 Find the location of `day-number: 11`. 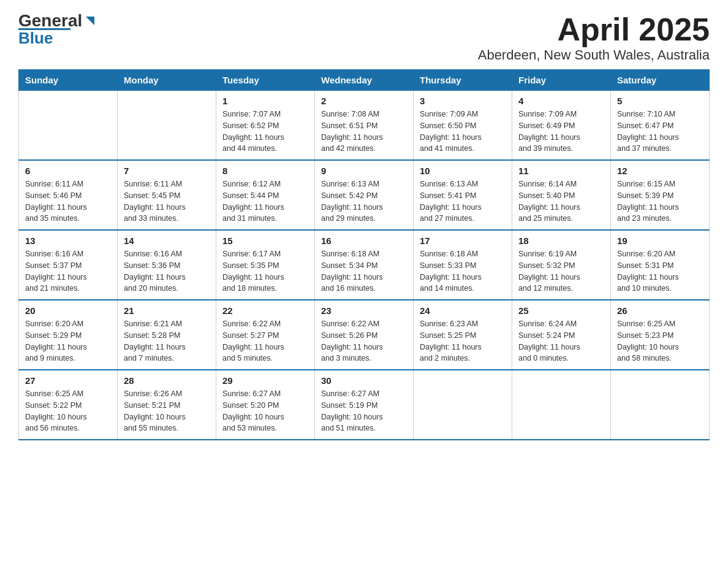

day-number: 11 is located at coordinates (561, 170).